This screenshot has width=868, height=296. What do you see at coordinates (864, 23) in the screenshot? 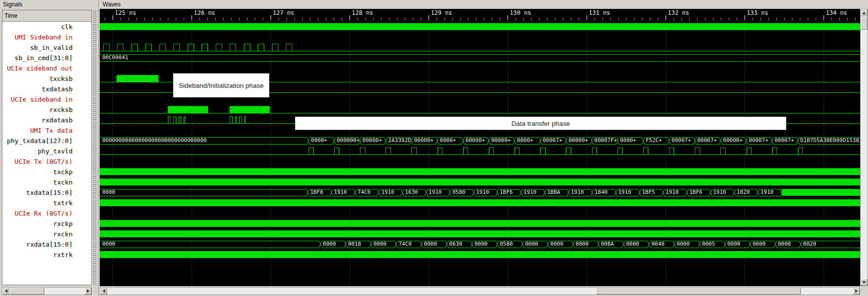
I see `waves-vscrollbar-thumb` at bounding box center [864, 23].